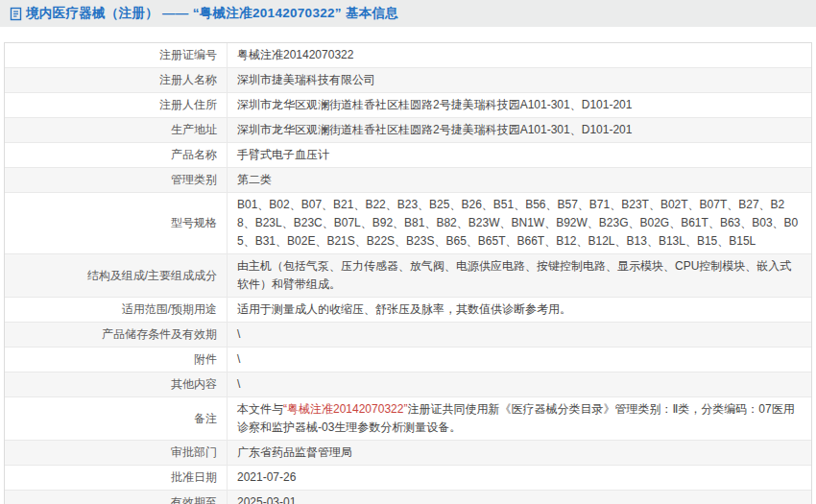 The height and width of the screenshot is (504, 816). What do you see at coordinates (408, 56) in the screenshot?
I see `table-row: 注册证编号粤械注准20142070322` at bounding box center [408, 56].